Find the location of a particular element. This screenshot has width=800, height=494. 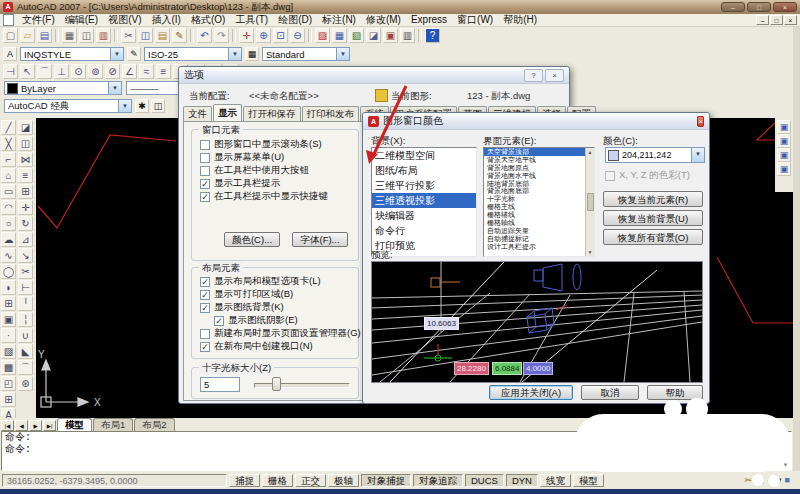

zoom-realtime-icon: ⊕ is located at coordinates (264, 36).